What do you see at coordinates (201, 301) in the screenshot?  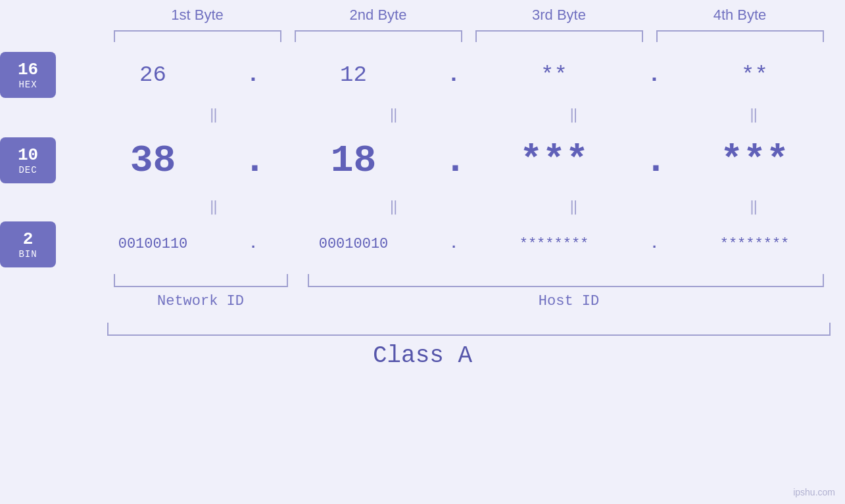 I see `network-id-label: Network ID` at bounding box center [201, 301].